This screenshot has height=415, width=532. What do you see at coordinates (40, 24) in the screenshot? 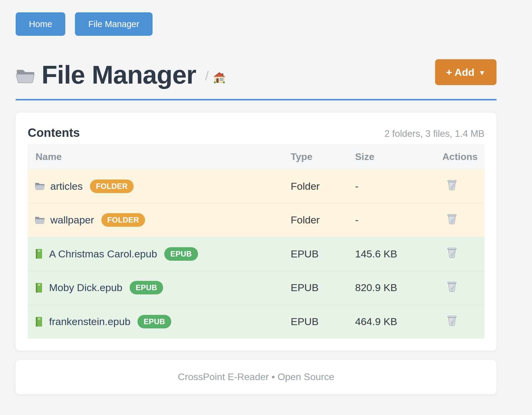
I see `nav-home-button: Home` at bounding box center [40, 24].